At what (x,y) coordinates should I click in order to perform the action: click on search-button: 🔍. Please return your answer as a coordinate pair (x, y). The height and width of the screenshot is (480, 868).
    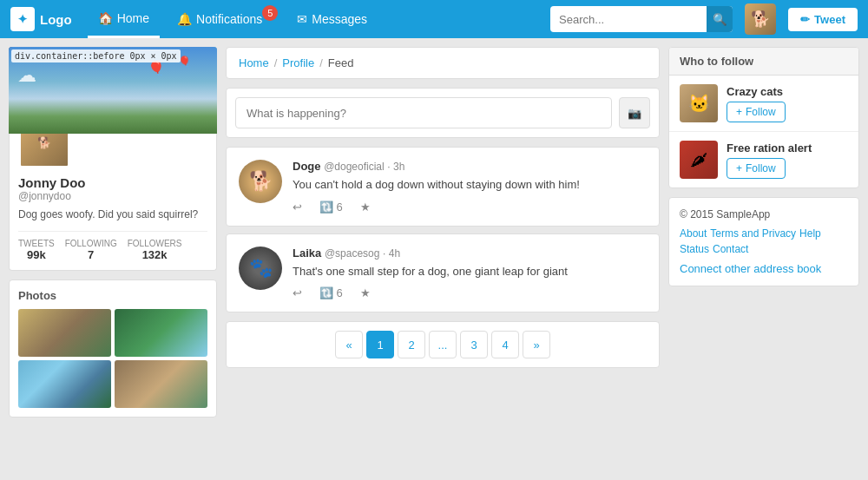
    Looking at the image, I should click on (720, 19).